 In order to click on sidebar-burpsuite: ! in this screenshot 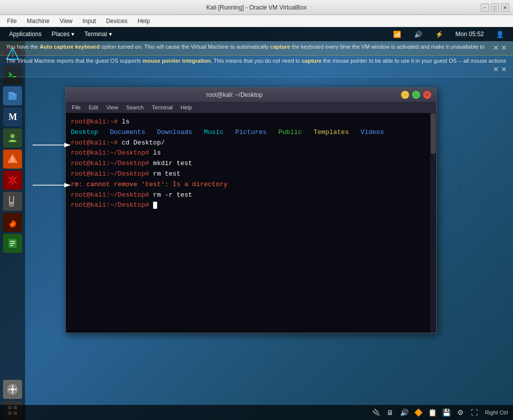, I will do `click(13, 159)`.